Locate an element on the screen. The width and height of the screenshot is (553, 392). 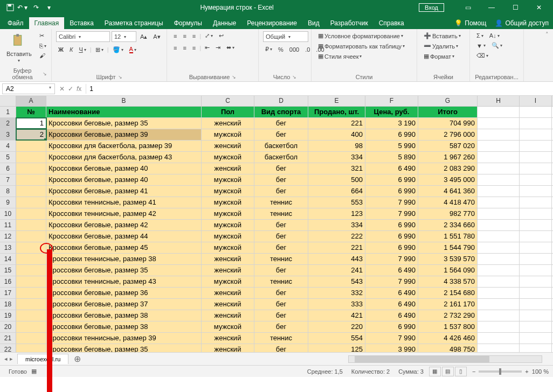
cell: мужской is located at coordinates (228, 236).